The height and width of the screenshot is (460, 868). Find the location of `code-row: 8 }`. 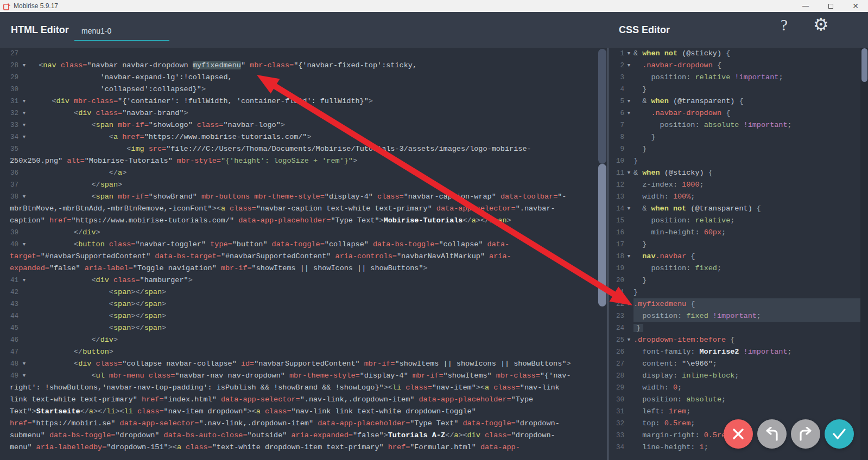

code-row: 8 } is located at coordinates (734, 137).